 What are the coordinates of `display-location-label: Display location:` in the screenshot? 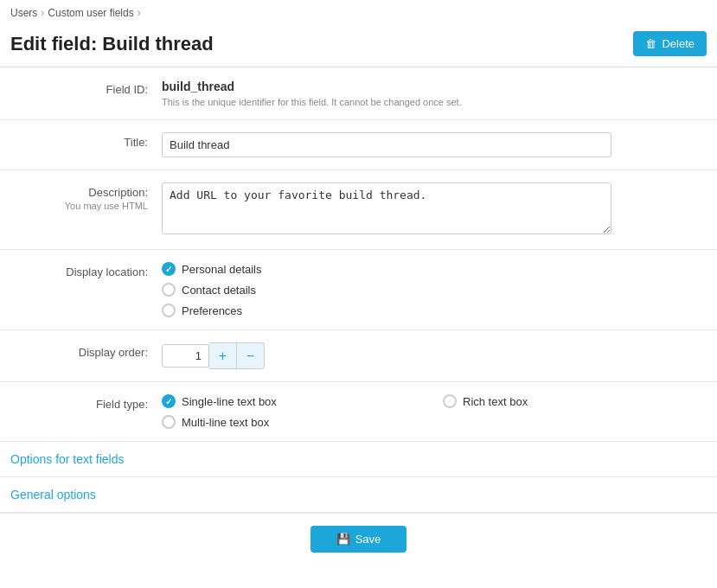 It's located at (86, 270).